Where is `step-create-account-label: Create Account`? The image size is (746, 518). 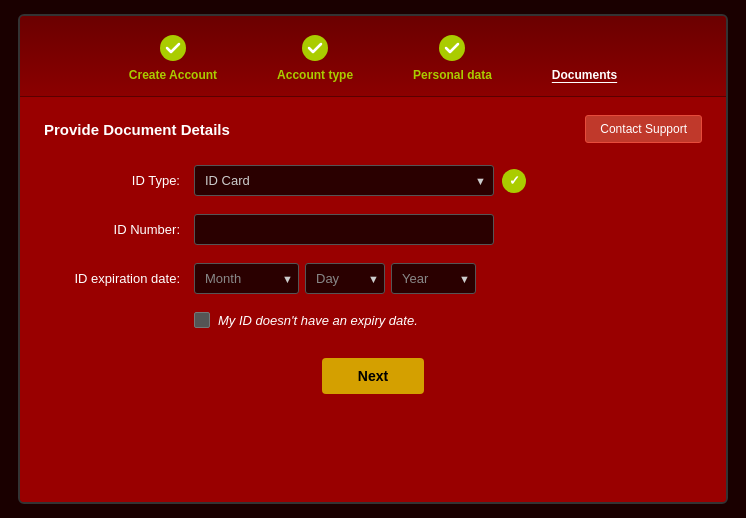 step-create-account-label: Create Account is located at coordinates (173, 75).